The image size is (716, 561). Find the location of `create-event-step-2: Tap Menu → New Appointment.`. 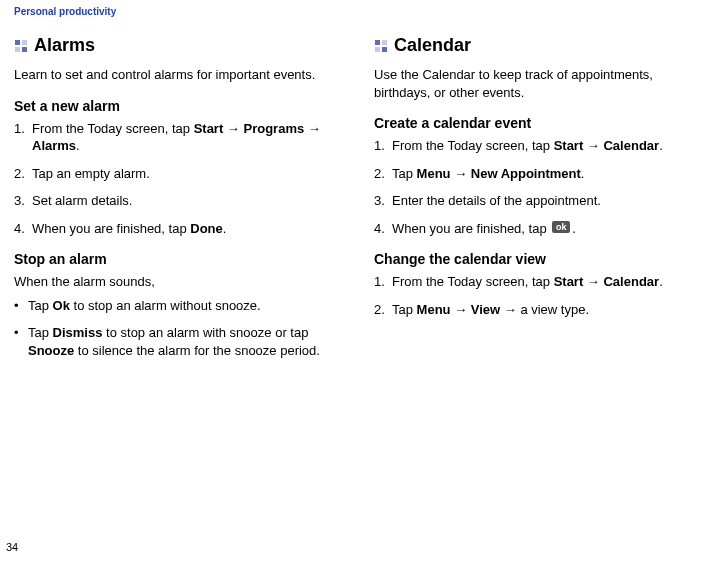

create-event-step-2: Tap Menu → New Appointment. is located at coordinates (536, 174).